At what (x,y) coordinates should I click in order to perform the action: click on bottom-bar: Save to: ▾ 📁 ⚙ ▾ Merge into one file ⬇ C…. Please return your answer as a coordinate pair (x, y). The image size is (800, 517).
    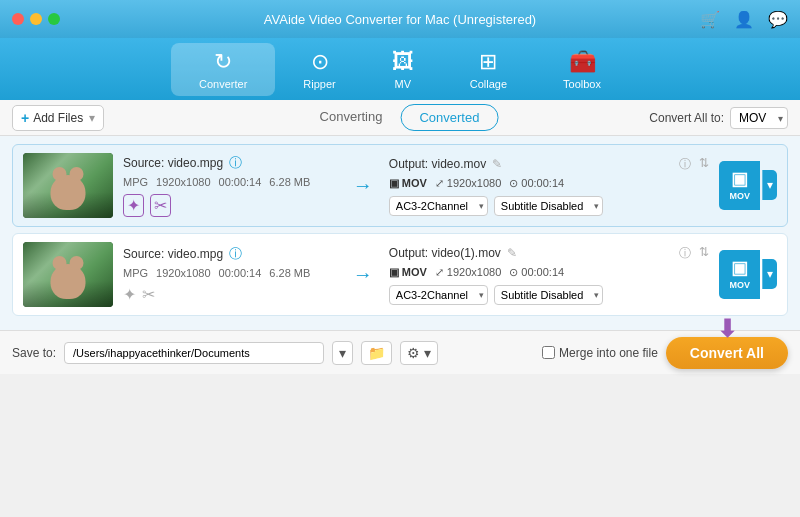
    Looking at the image, I should click on (400, 352).